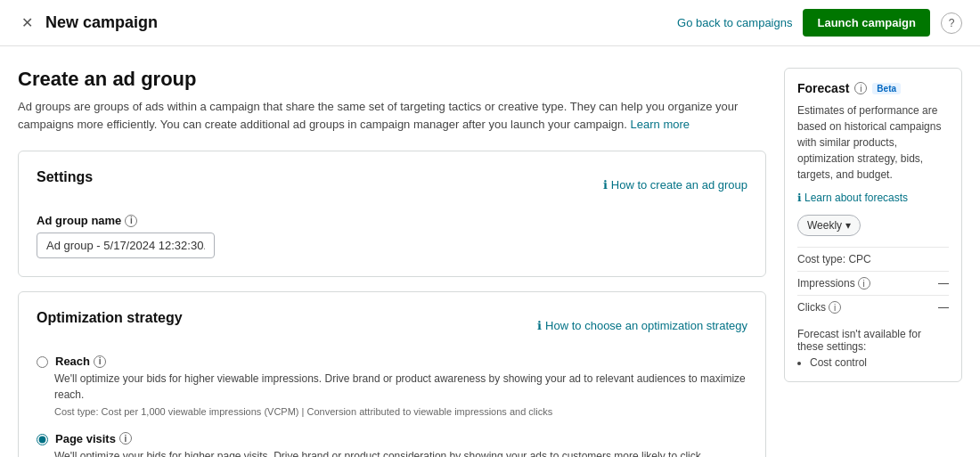 This screenshot has height=457, width=980. Describe the element at coordinates (401, 453) in the screenshot. I see `page-visits-description: We'll optimize your bids for higher page…` at that location.